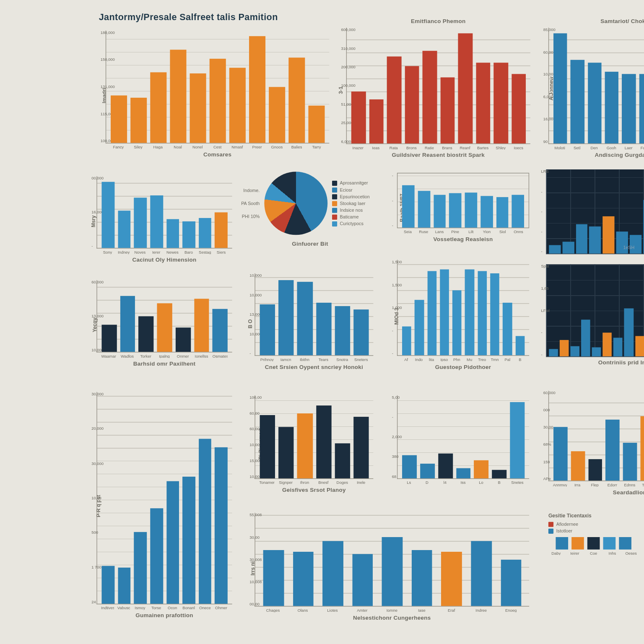 The image size is (644, 644). Describe the element at coordinates (277, 147) in the screenshot. I see `tick: Gnoos` at that location.